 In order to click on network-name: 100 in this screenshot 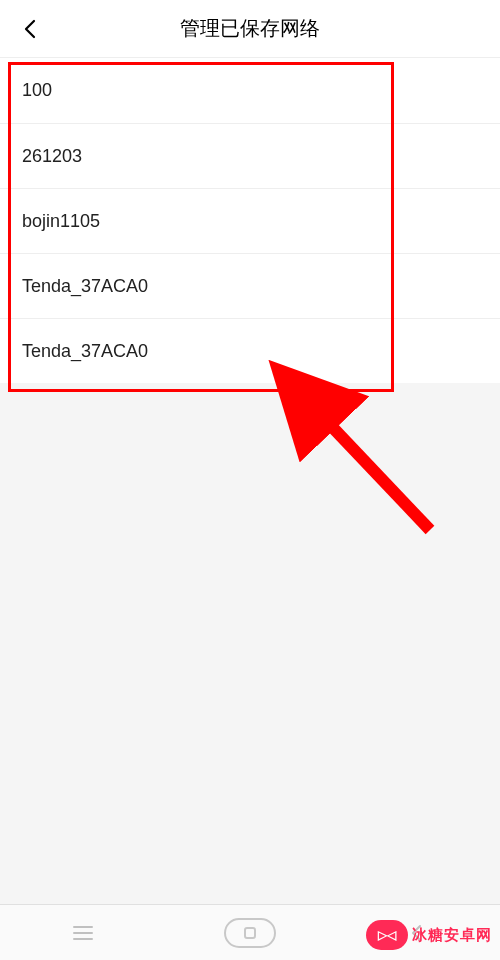, I will do `click(37, 90)`.